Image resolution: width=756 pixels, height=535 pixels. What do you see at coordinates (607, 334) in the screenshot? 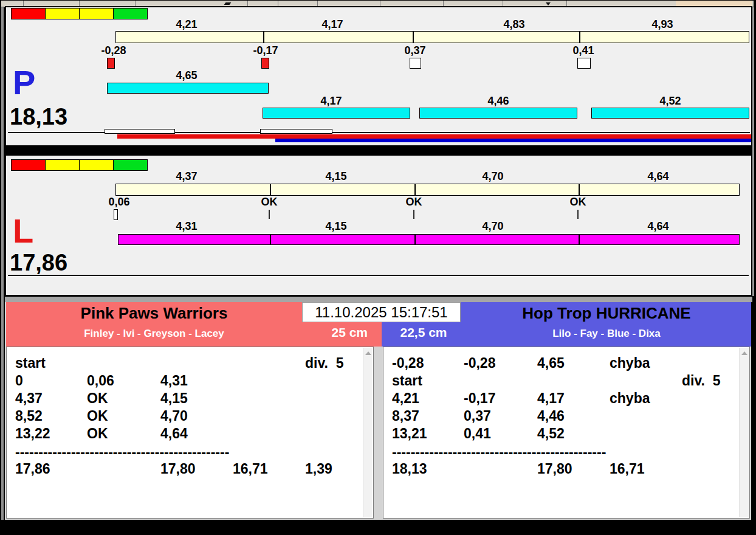
I see `team-right-dogs: Lilo - Fay - Blue - Dixa` at bounding box center [607, 334].